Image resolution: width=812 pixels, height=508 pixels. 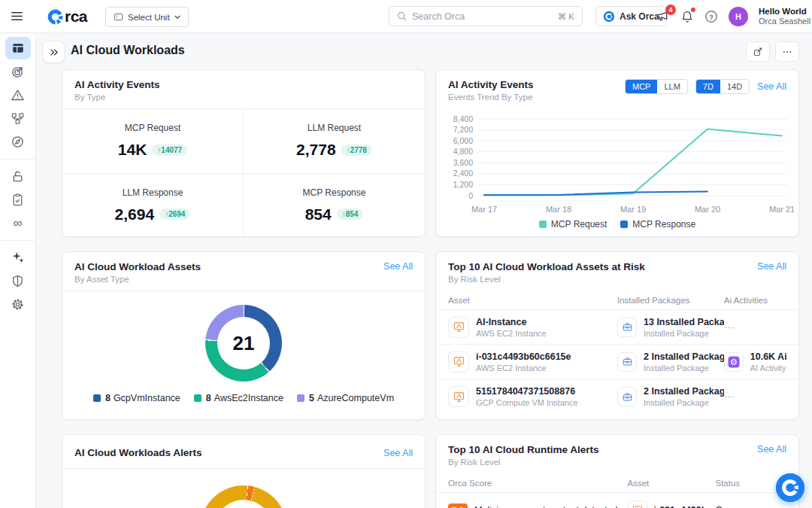 I want to click on search-bar: ⌘ K, so click(x=486, y=17).